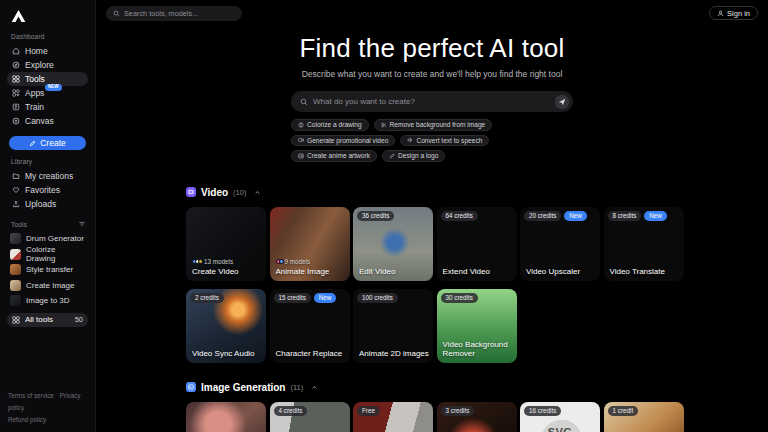  I want to click on prompt-input: What do you want to create?, so click(432, 102).